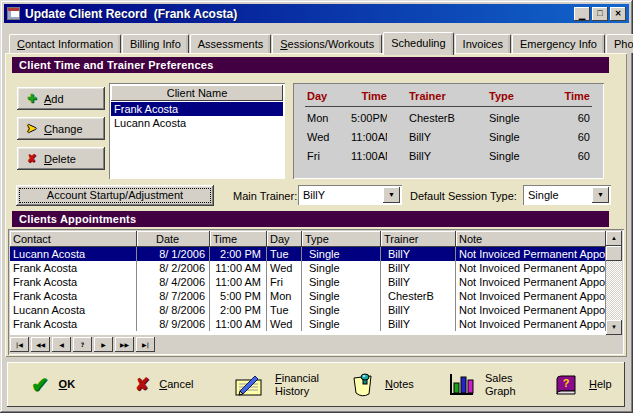  What do you see at coordinates (369, 156) in the screenshot?
I see `schedule-cell: 11:00AM` at bounding box center [369, 156].